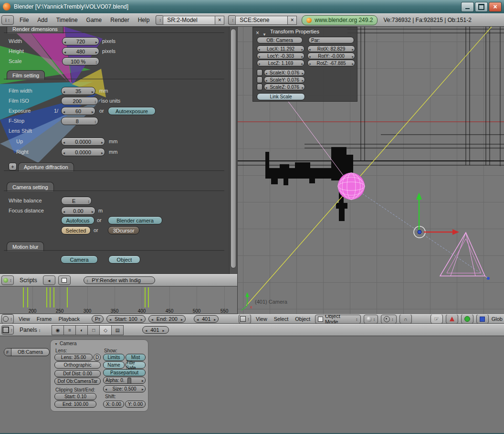 This screenshot has width=504, height=434. I want to click on window-titlebar: Blender [V:\YannickTrembly\VOLVO07.blend…, so click(252, 7).